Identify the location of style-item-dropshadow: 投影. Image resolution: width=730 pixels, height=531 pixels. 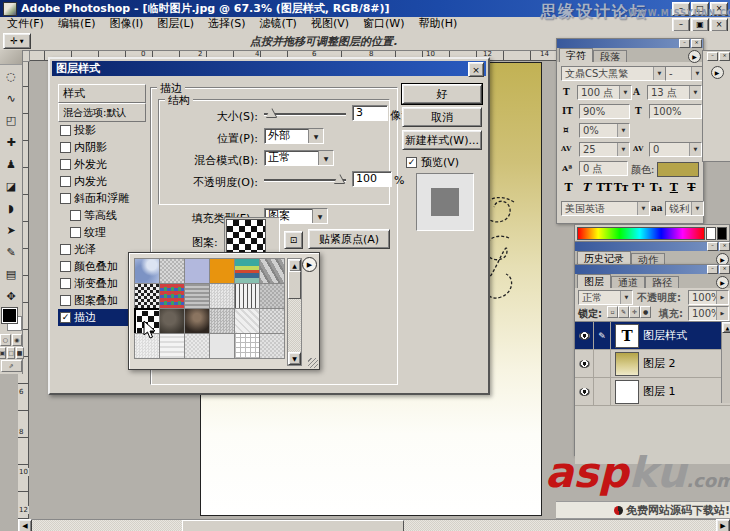
(102, 130).